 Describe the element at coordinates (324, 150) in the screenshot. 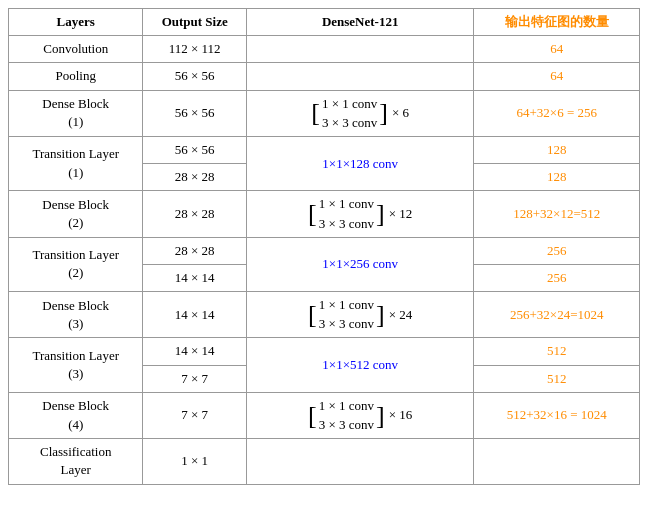

I see `table-row: Transition Layer(1)56 × 561×1×128 conv12…` at that location.